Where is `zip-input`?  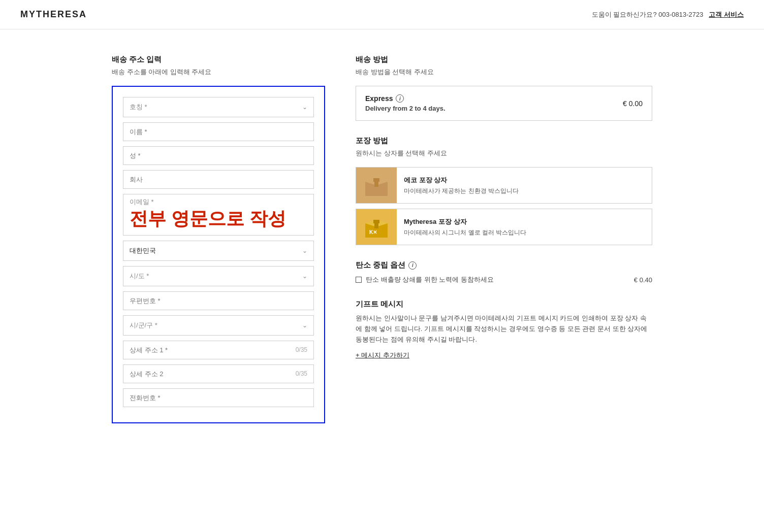
zip-input is located at coordinates (218, 301).